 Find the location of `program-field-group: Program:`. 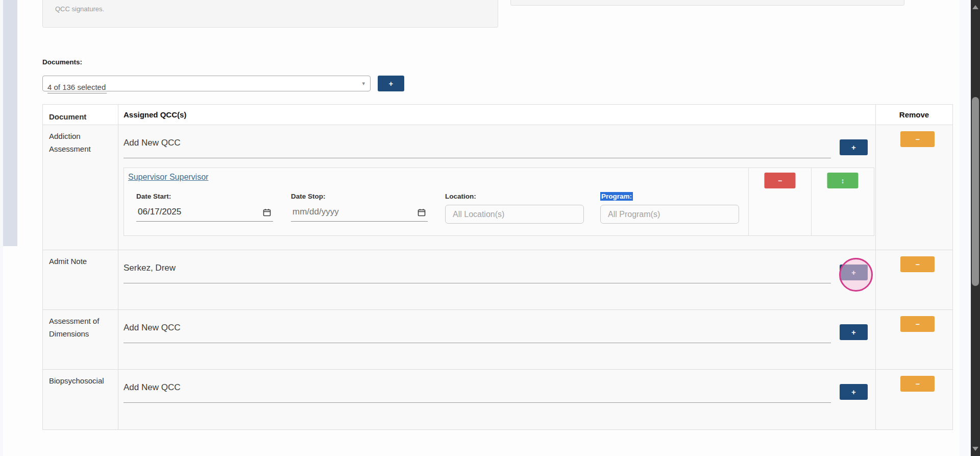

program-field-group: Program: is located at coordinates (670, 208).